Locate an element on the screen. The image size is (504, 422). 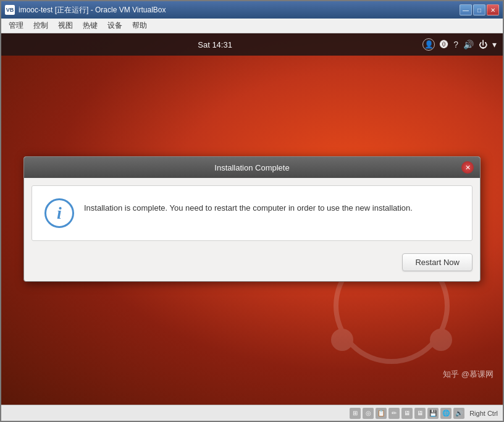
statusbar-right: ⊞ ◎ 📋 ✏ 🖥 🖥 💾 🌐 🔊 Right Ctrl is located at coordinates (424, 413).